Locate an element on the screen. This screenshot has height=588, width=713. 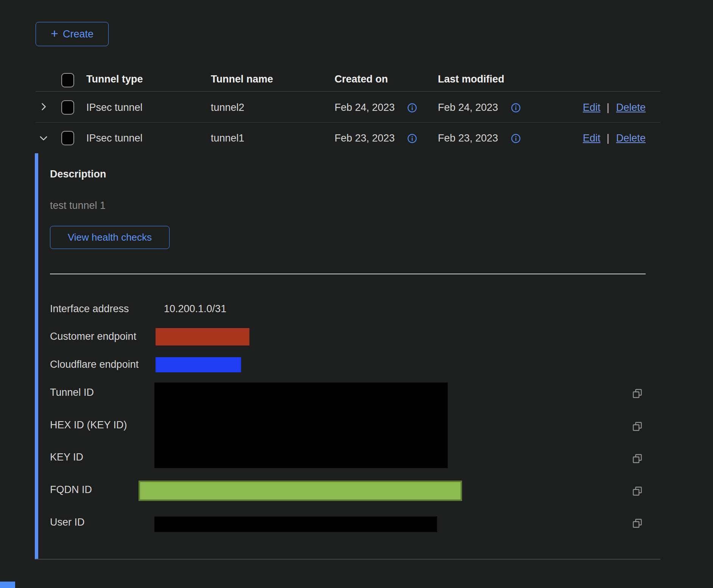
copy-key-id-button is located at coordinates (637, 459).